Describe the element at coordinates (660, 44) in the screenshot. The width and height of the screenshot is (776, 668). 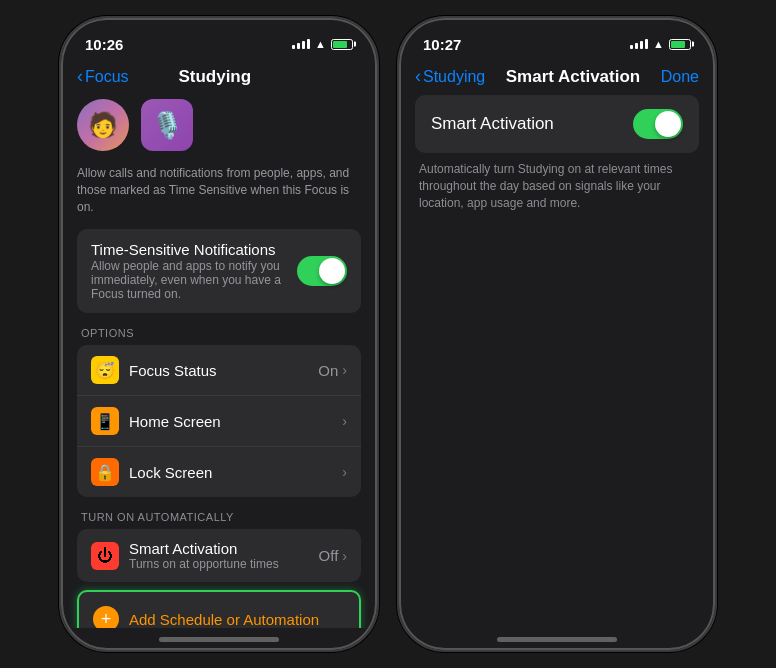
I see `status-icons-2: ▲` at that location.